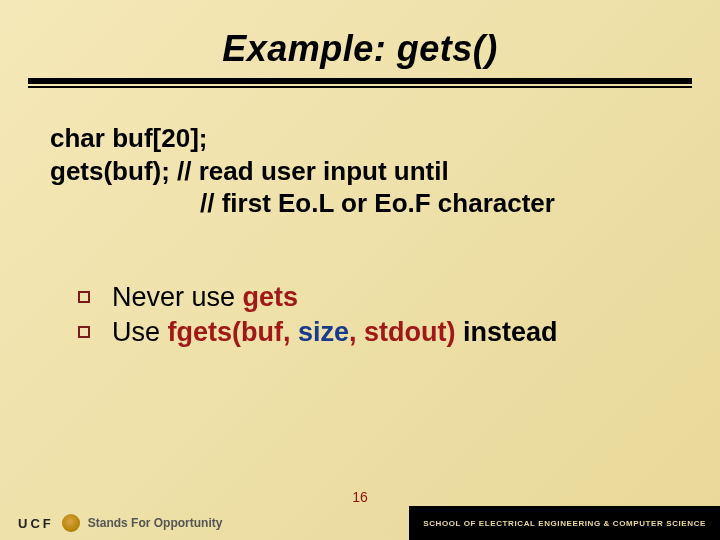 The width and height of the screenshot is (720, 540). What do you see at coordinates (71, 523) in the screenshot?
I see `pegasus-icon` at bounding box center [71, 523].